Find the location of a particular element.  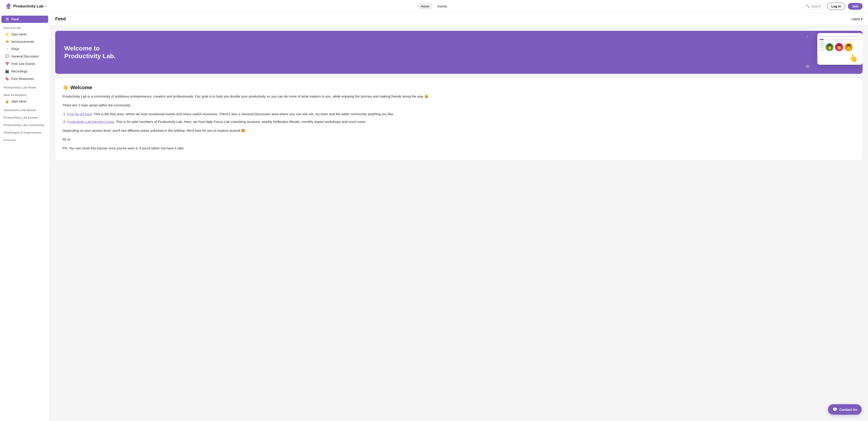

sidebar-item-free-live-events: 📅 Free Live Events is located at coordinates (25, 64).